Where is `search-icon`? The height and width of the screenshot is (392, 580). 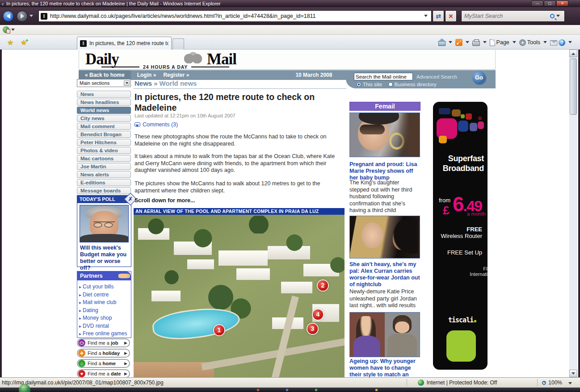 search-icon is located at coordinates (552, 16).